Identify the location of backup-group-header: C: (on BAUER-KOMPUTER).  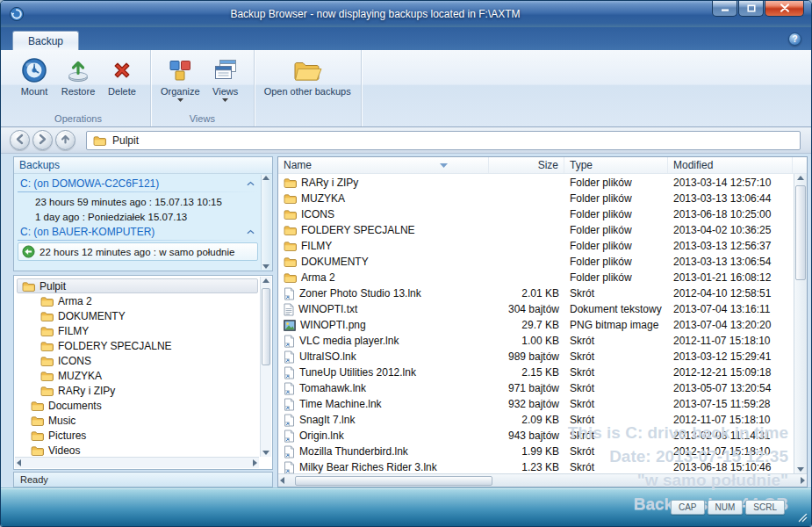
(138, 232).